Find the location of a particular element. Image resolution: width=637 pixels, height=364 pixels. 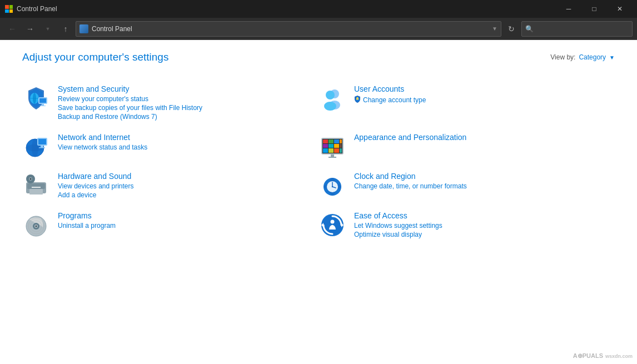

programs-icon is located at coordinates (36, 225).